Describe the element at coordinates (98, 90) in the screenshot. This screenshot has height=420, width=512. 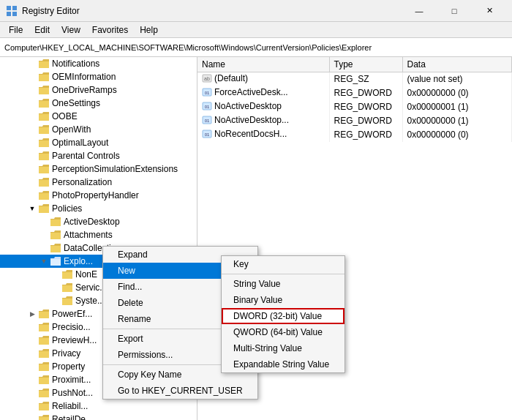
I see `tree-item-onedrive: OneDriveRamps` at that location.